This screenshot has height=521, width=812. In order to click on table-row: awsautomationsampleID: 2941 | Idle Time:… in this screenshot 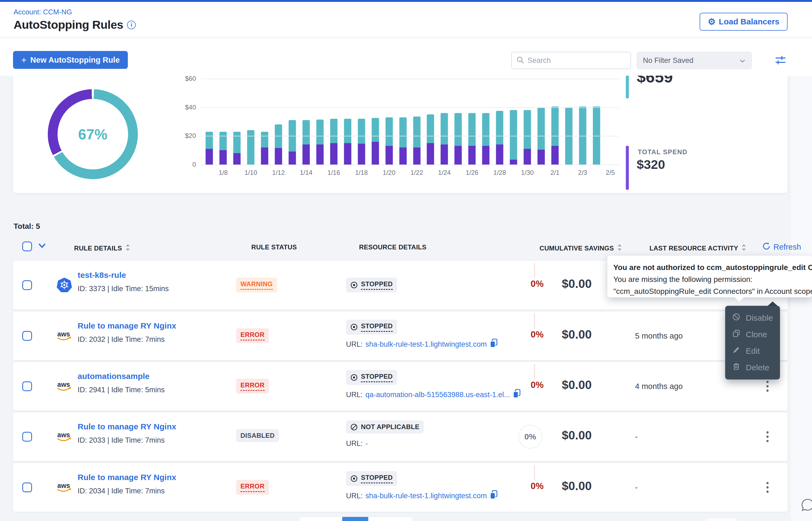, I will do `click(400, 386)`.